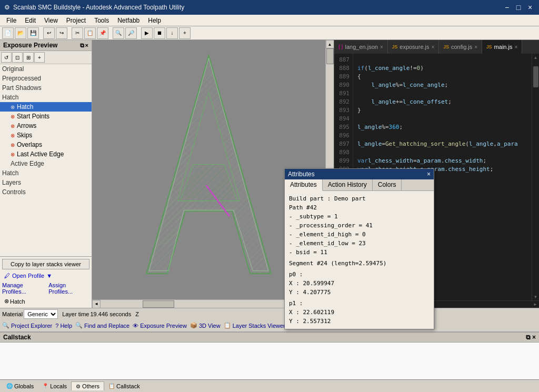 Image resolution: width=539 pixels, height=392 pixels. What do you see at coordinates (536, 177) in the screenshot?
I see `code-scroll-track` at bounding box center [536, 177].